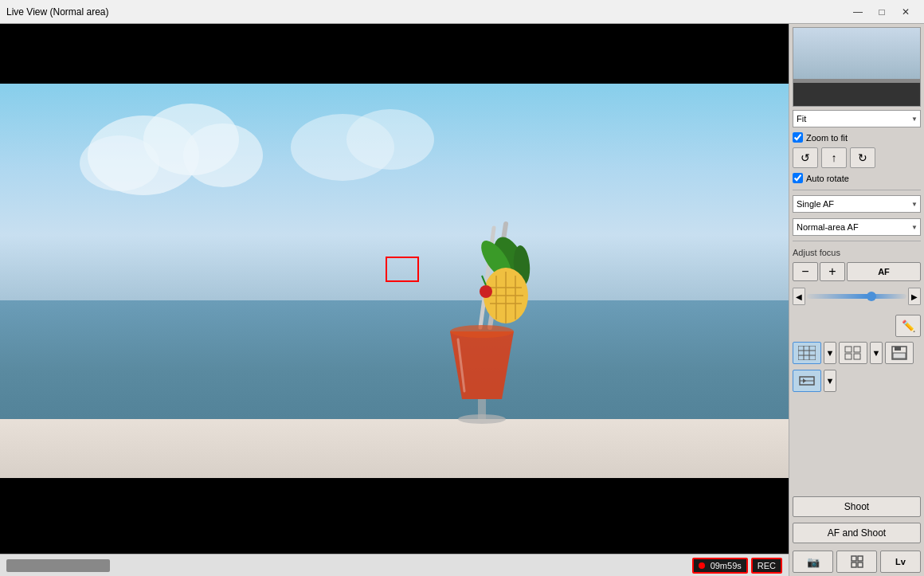  I want to click on eyedropper-icon-btn: ✏️, so click(908, 326).